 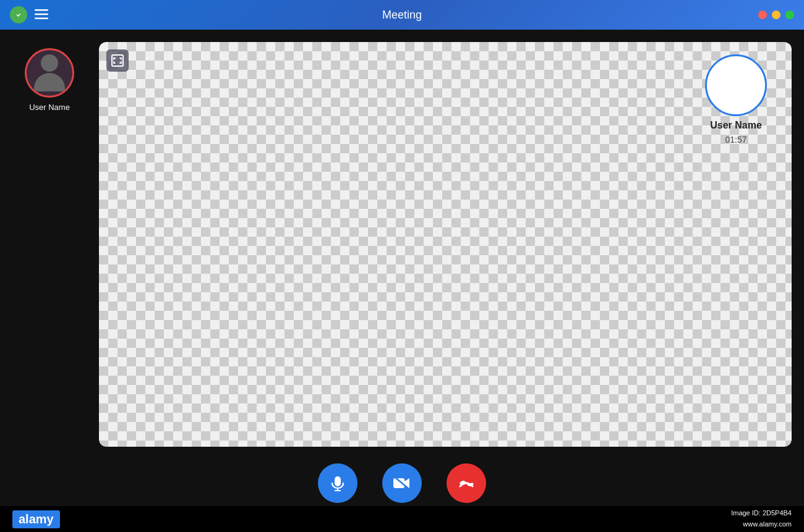 I want to click on alamy-website: www.alamy.com, so click(x=761, y=525).